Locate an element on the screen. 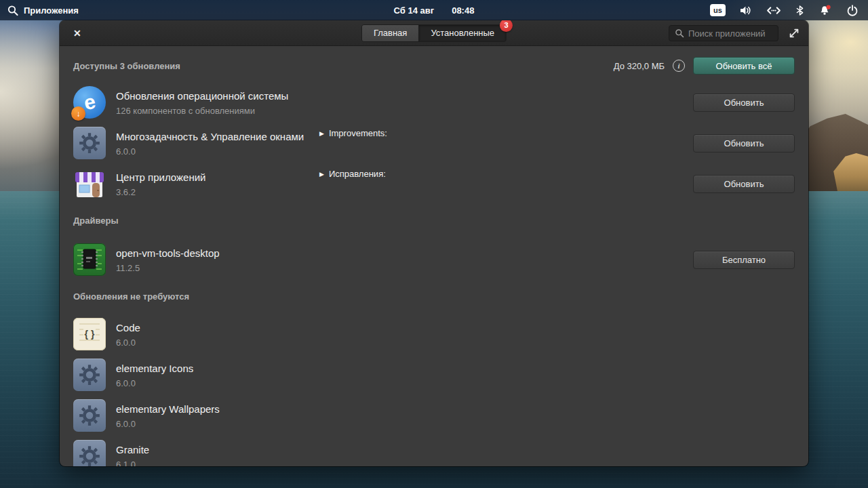 This screenshot has width=868, height=488. drivers-section-header: Драйверы is located at coordinates (434, 221).